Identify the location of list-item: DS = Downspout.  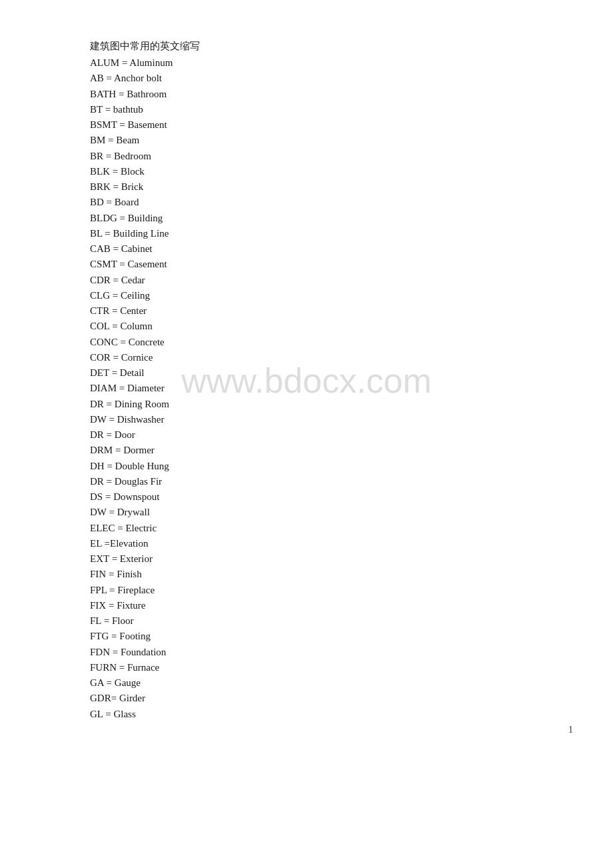
(306, 497).